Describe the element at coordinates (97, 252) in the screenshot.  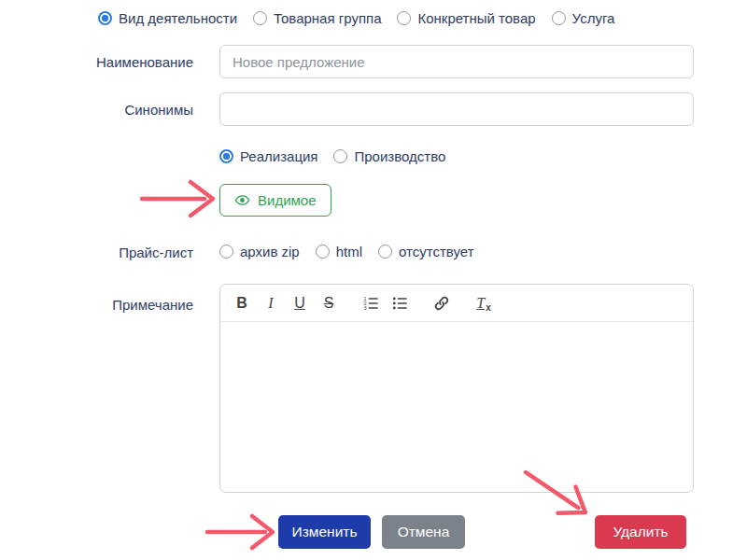
I see `price-list-label: Прайс-лист` at that location.